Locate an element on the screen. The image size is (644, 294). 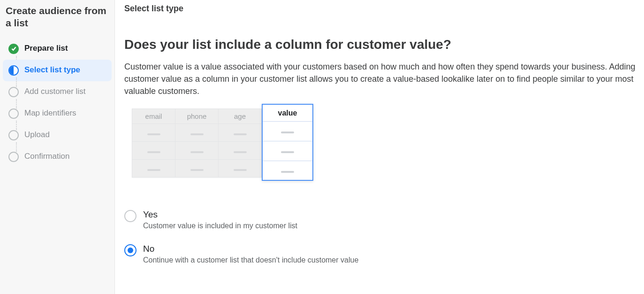
wizard-step-add-customer-list: Add customer list is located at coordinates (57, 92).